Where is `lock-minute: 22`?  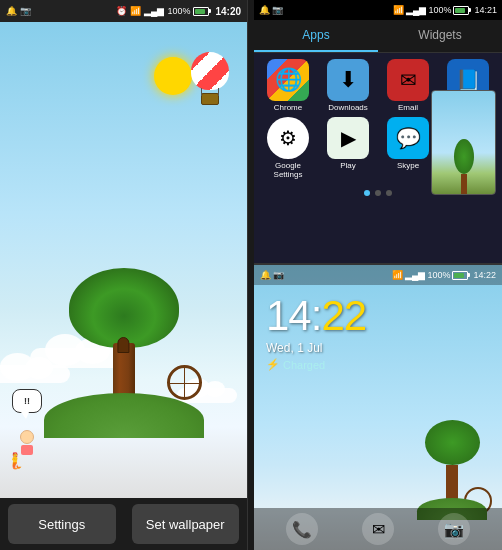
lock-minute: 22 is located at coordinates (344, 316).